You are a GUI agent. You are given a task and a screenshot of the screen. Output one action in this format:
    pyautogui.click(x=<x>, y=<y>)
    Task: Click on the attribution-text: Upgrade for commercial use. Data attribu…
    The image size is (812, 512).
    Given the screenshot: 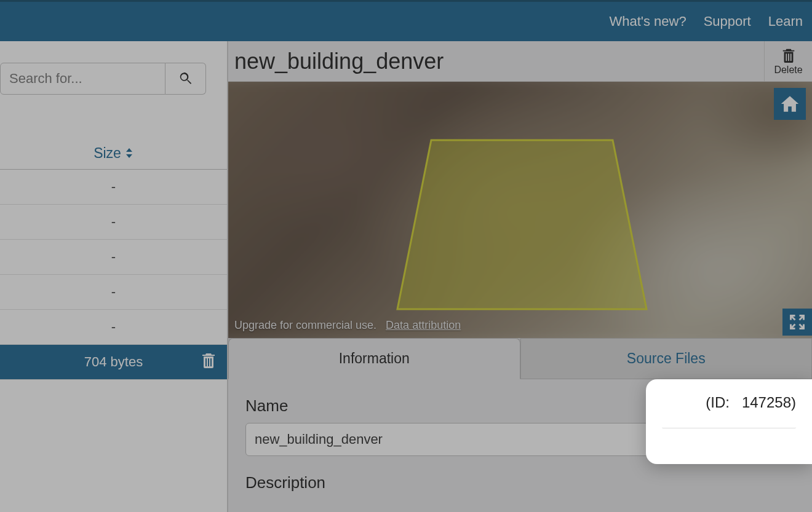 What is the action you would take?
    pyautogui.click(x=348, y=326)
    